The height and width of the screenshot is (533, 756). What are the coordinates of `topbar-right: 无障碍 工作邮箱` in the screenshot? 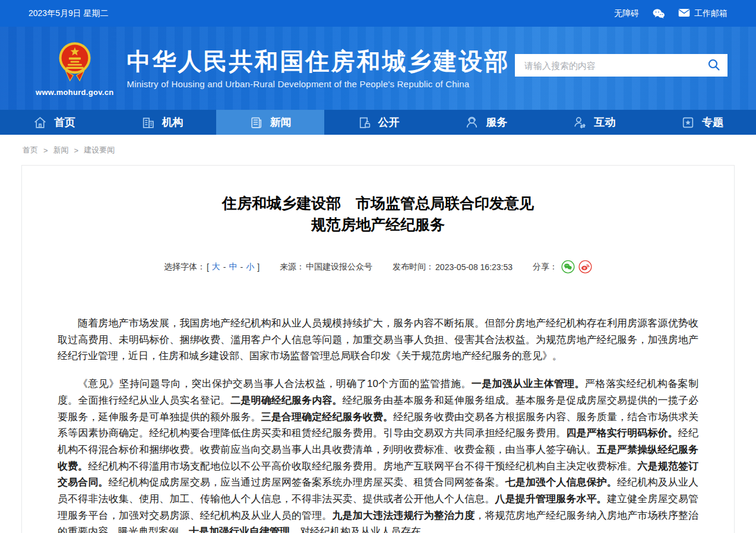 It's located at (671, 14).